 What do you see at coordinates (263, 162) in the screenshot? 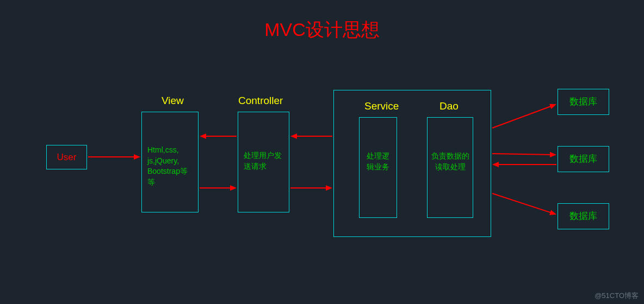
I see `controller-box: 处理用户发 送请求` at bounding box center [263, 162].